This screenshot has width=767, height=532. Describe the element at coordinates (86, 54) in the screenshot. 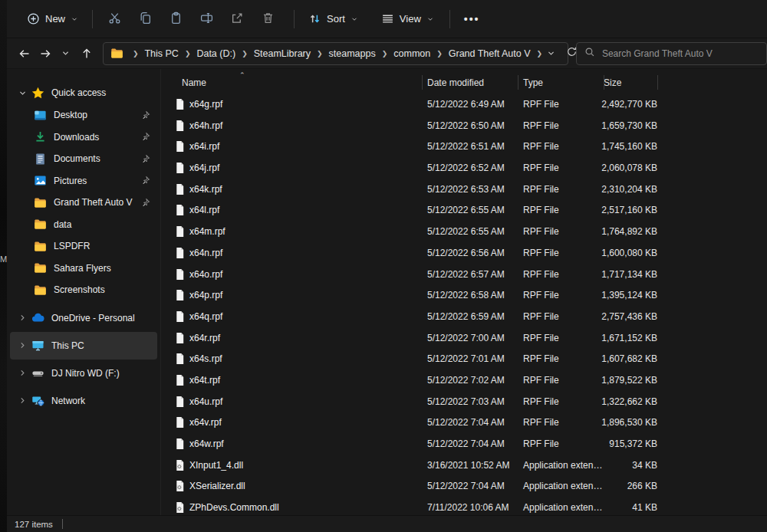

I see `up-button` at that location.